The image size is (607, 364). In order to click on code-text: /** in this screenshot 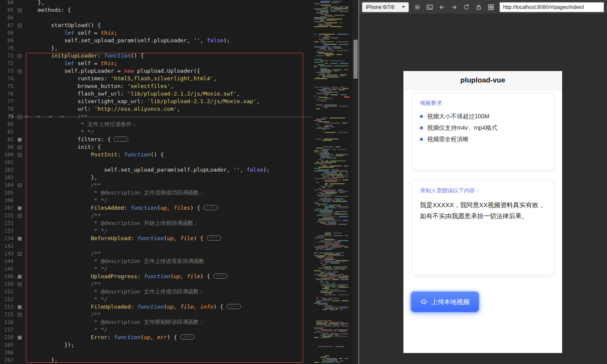, I will do `click(168, 216)`.